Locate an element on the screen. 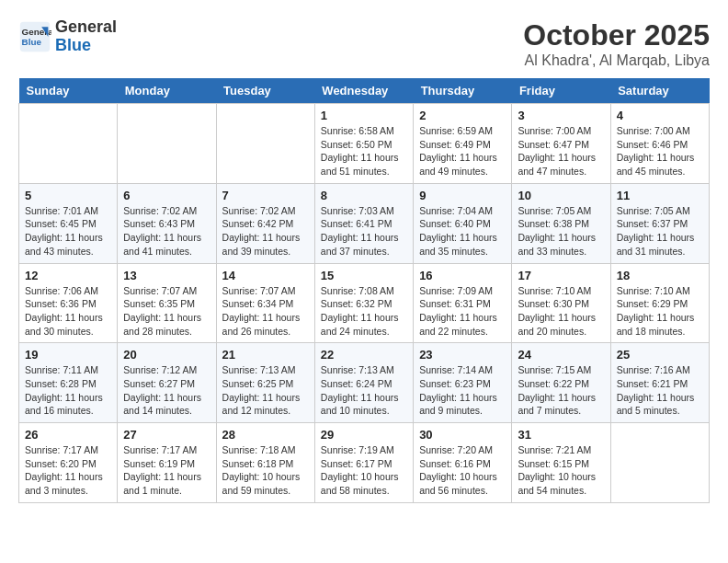 Image resolution: width=728 pixels, height=563 pixels. day-info: Sunrise: 7:04 AMSunset: 6:40 PMDaylight:… is located at coordinates (462, 232).